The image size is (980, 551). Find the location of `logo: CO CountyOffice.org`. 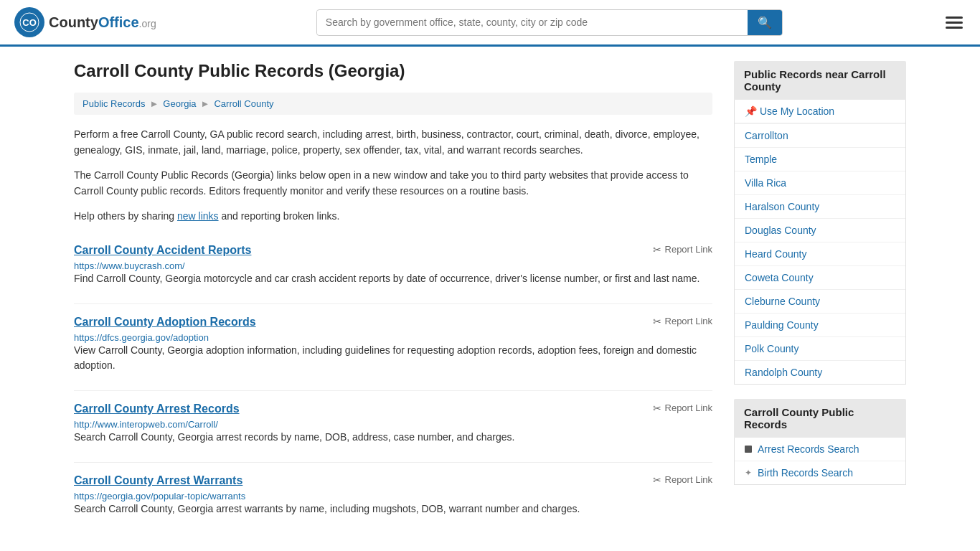

logo: CO CountyOffice.org is located at coordinates (85, 22).